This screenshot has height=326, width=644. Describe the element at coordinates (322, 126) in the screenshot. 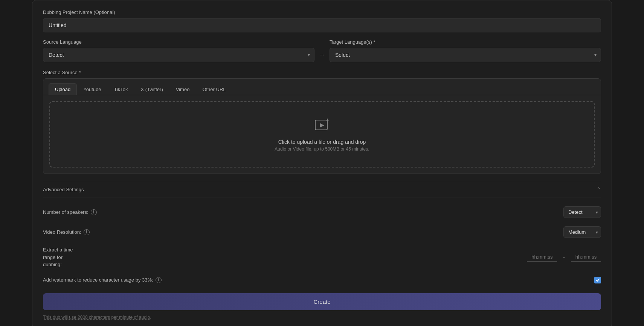

I see `upload-icon` at that location.